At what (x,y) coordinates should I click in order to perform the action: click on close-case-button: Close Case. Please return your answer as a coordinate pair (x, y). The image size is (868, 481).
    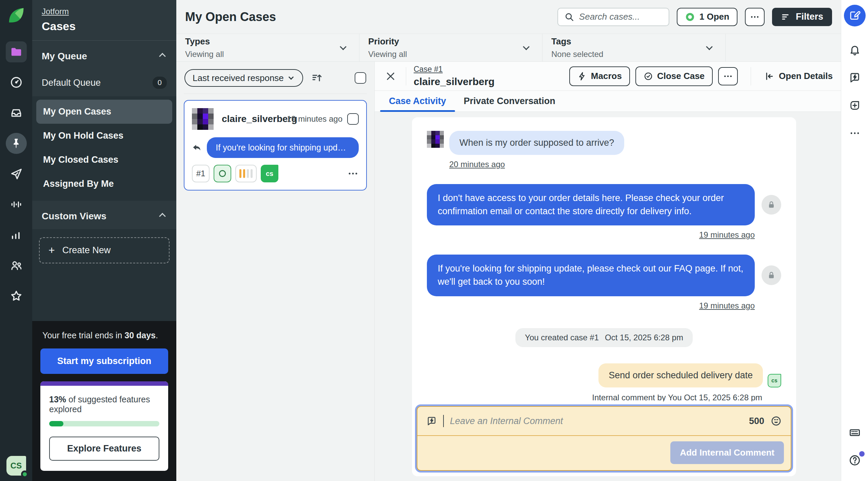
    Looking at the image, I should click on (674, 76).